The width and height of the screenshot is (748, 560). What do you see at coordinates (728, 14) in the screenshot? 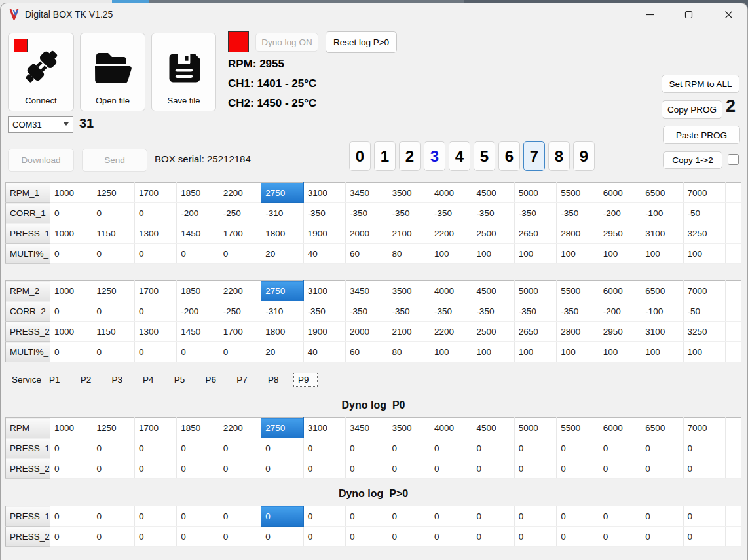
I see `close-button` at bounding box center [728, 14].